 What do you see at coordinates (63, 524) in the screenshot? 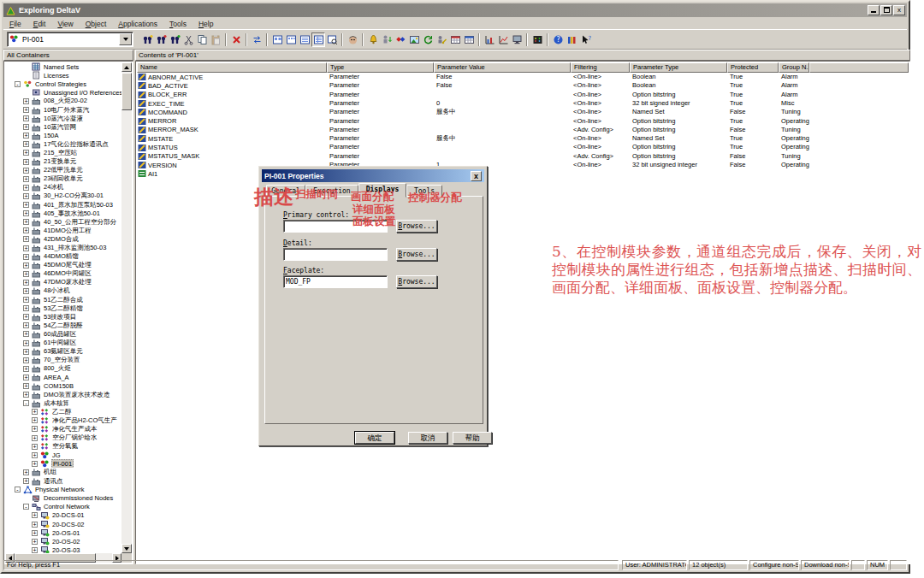
I see `tree-item-20-dcs-02: +20-DCS-02` at bounding box center [63, 524].